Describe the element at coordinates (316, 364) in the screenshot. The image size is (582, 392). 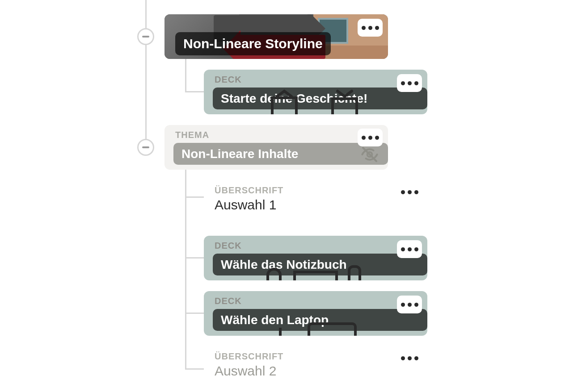
I see `heading-card-2: ÜBERSCHRIFT Auswahl 2` at that location.